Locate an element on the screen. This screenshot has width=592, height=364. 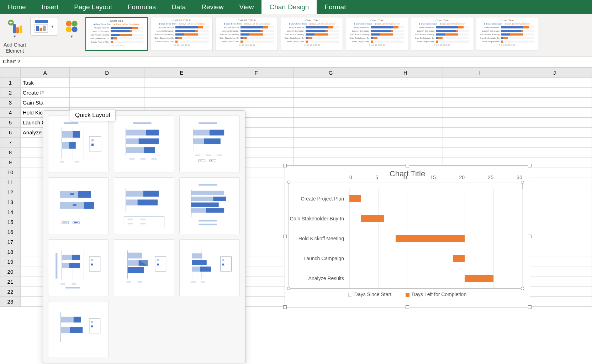
row-header: 22 is located at coordinates (11, 292).